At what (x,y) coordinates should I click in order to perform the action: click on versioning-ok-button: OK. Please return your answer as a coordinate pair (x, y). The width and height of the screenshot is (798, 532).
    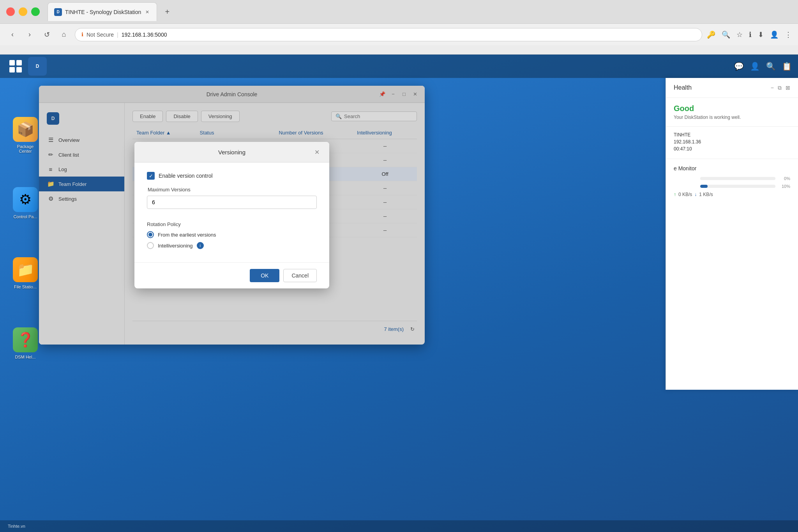
    Looking at the image, I should click on (265, 276).